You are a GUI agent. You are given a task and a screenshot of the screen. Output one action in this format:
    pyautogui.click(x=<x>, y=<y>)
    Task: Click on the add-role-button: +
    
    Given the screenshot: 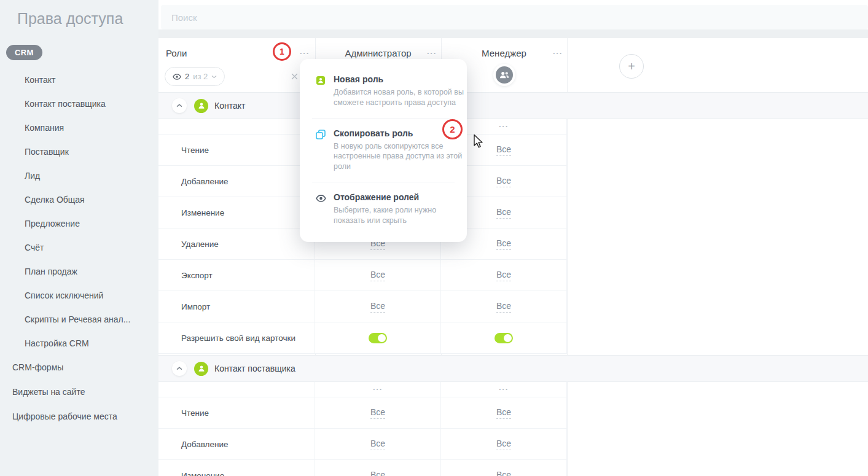 What is the action you would take?
    pyautogui.click(x=631, y=66)
    